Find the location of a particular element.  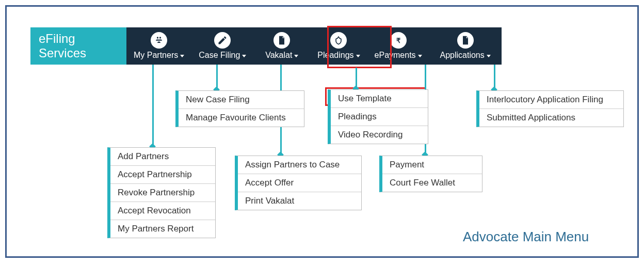

menu-item-use-template: Use Template is located at coordinates (379, 99).